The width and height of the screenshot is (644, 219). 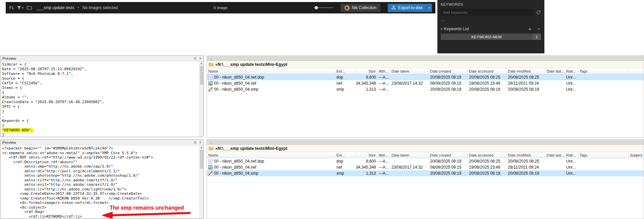 I want to click on preview-line: xmlns:xmp="http://ns.adobe.com/xap/1.0/", so click(x=100, y=167).